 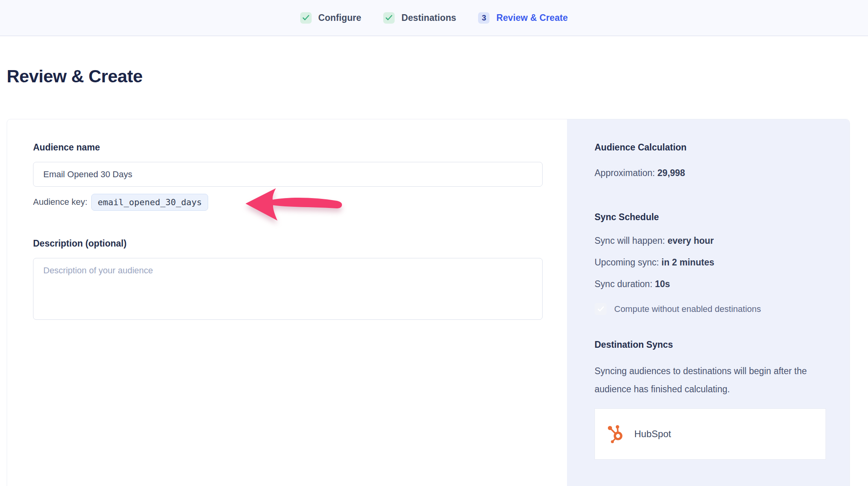 I want to click on audience-key-row: Audience key: email_opened_30_days, so click(x=288, y=202).